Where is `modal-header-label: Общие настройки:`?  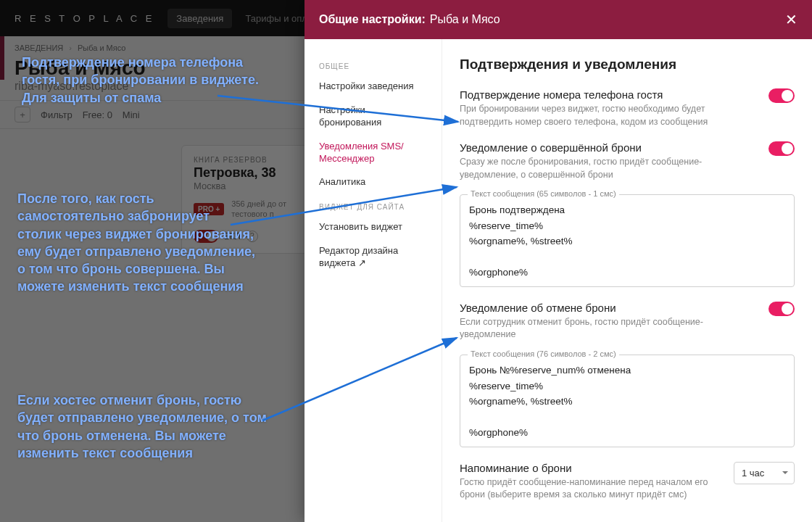
modal-header-label: Общие настройки: is located at coordinates (373, 20).